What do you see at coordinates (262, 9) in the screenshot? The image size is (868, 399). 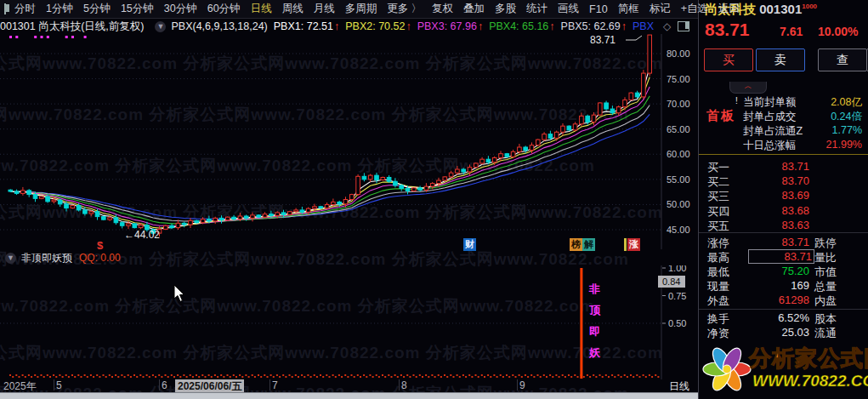 I see `toolbar-item-7: 日线` at bounding box center [262, 9].